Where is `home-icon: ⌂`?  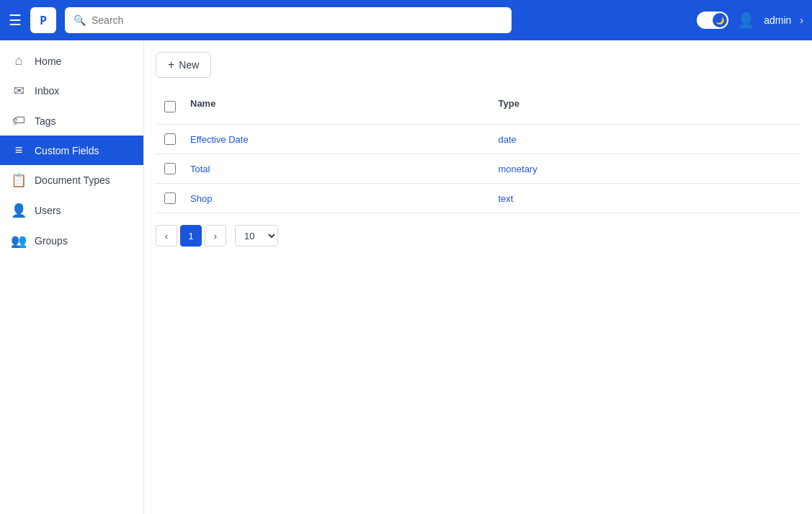
home-icon: ⌂ is located at coordinates (19, 61).